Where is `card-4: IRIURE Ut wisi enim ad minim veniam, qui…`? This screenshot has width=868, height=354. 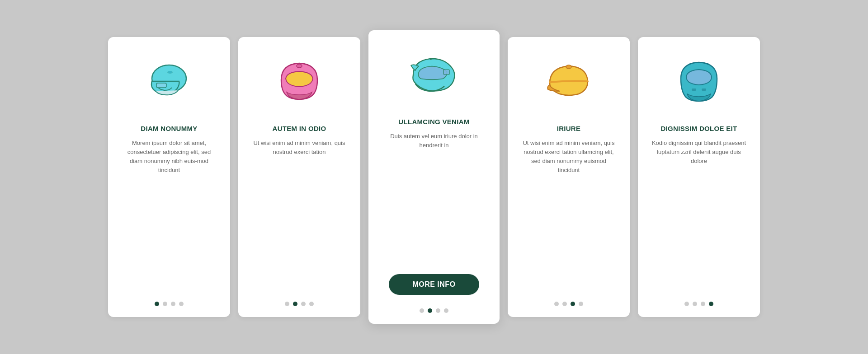 card-4: IRIURE Ut wisi enim ad minim veniam, qui… is located at coordinates (569, 177).